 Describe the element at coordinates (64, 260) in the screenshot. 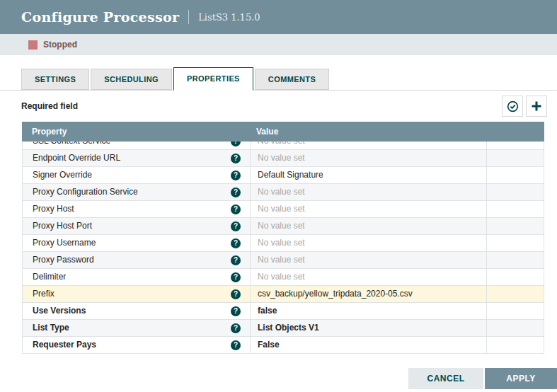

I see `property-name: Proxy Password` at that location.